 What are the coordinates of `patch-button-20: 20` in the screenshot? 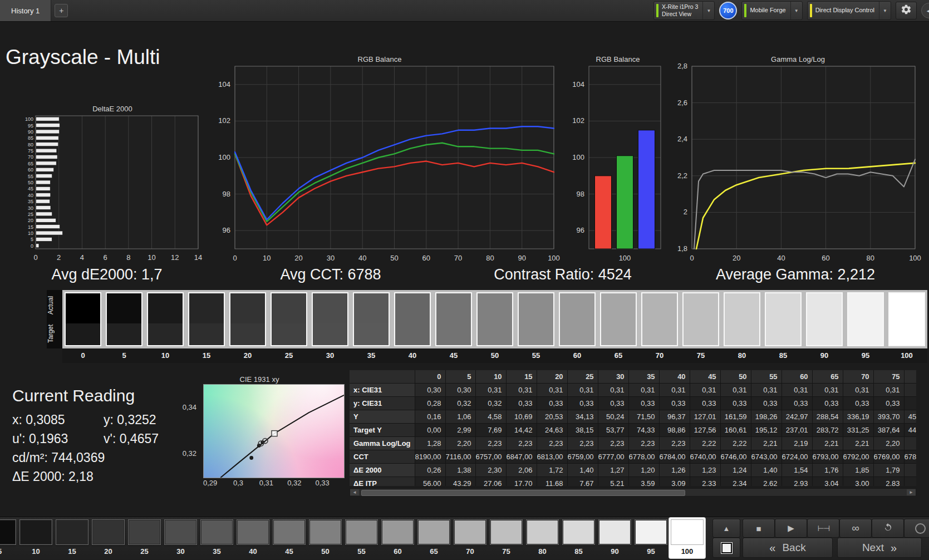 It's located at (108, 538).